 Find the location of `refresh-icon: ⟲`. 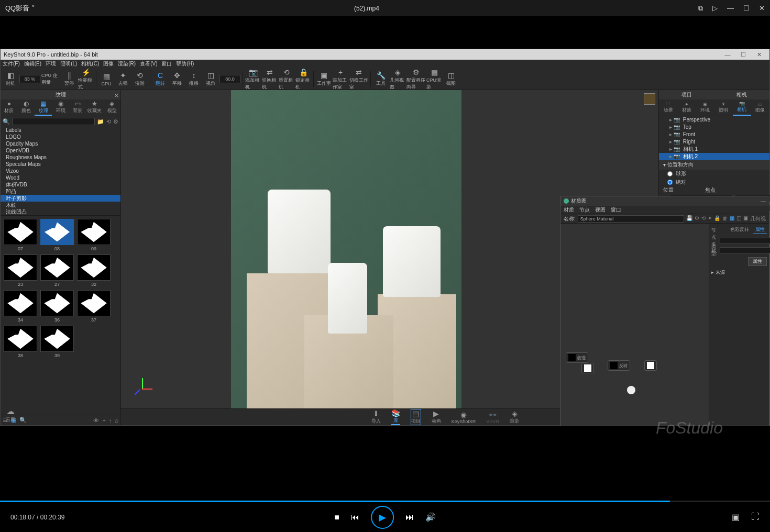

refresh-icon: ⟲ is located at coordinates (109, 121).